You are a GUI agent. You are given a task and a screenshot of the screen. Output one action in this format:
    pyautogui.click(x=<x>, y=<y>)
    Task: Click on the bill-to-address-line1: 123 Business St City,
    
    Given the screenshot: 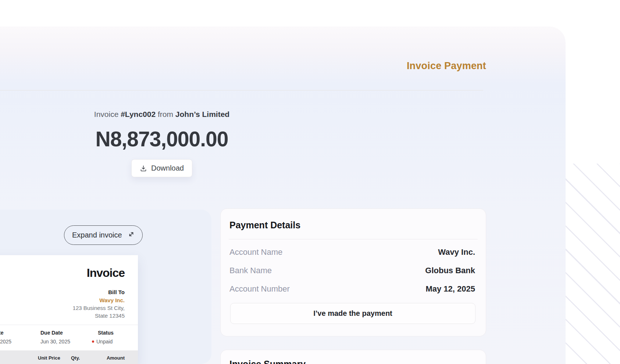 What is the action you would take?
    pyautogui.click(x=99, y=308)
    